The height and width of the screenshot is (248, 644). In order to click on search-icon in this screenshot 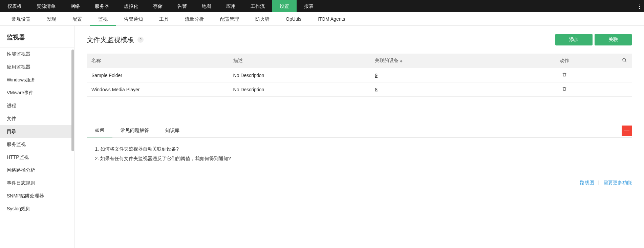, I will do `click(624, 61)`.